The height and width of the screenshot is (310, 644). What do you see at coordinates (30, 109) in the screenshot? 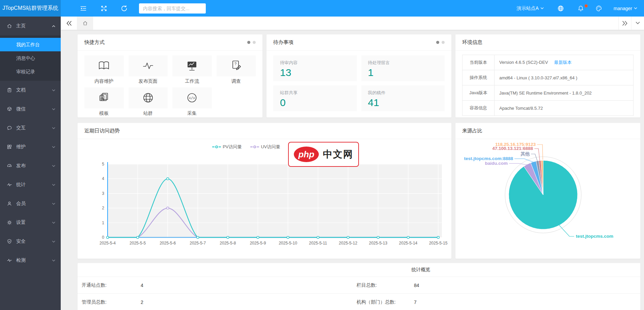
I see `sidebar-item-微信: 微信` at bounding box center [30, 109].